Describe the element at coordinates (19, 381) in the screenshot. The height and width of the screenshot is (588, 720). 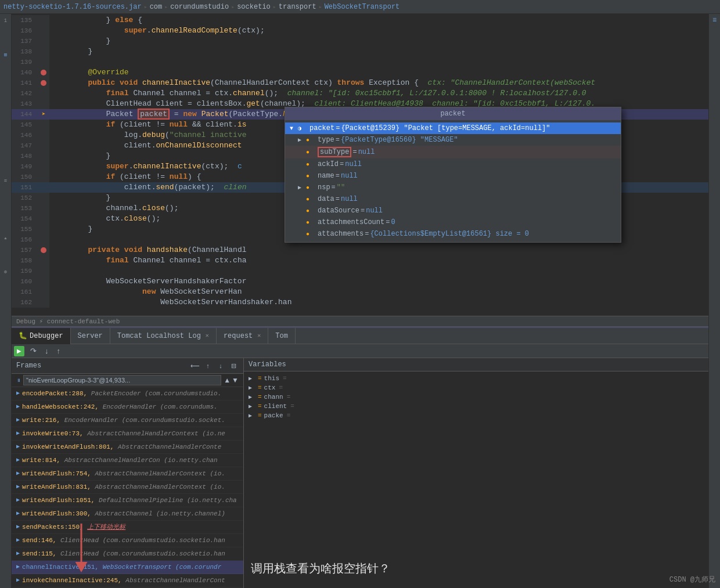
I see `thread-status-icon: ⏸` at that location.